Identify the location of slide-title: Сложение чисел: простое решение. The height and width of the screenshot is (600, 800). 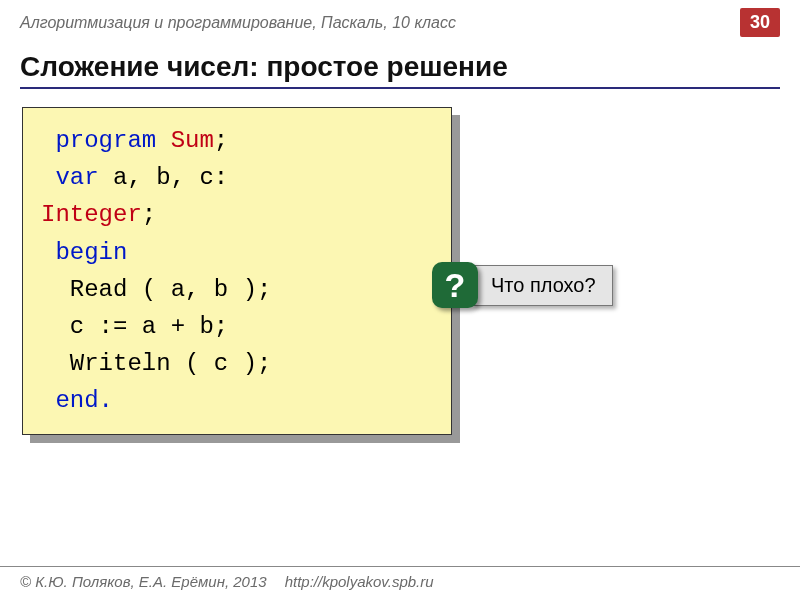
(400, 65).